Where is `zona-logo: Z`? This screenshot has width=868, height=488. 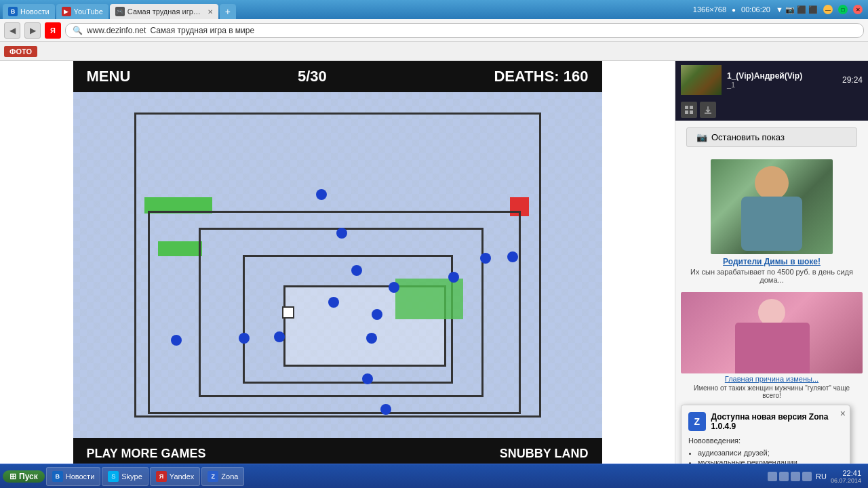
zona-logo: Z is located at coordinates (697, 422).